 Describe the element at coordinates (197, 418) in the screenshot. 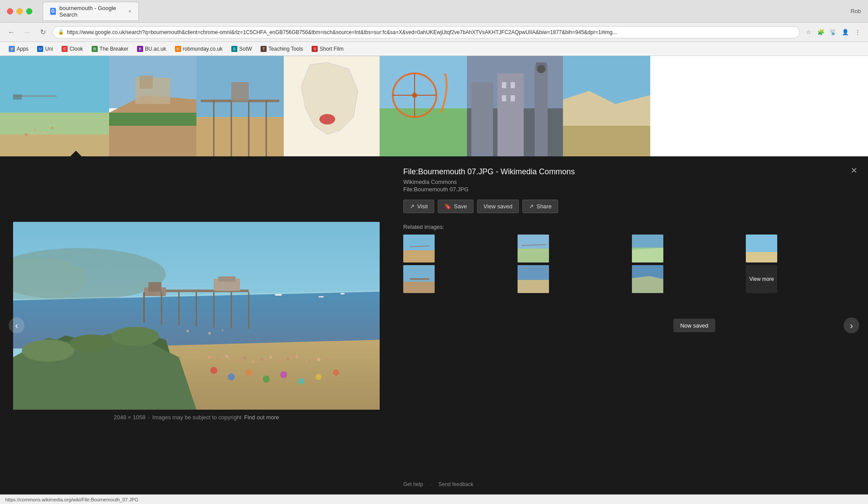

I see `copyright-text: Images may be subject to copyright` at that location.